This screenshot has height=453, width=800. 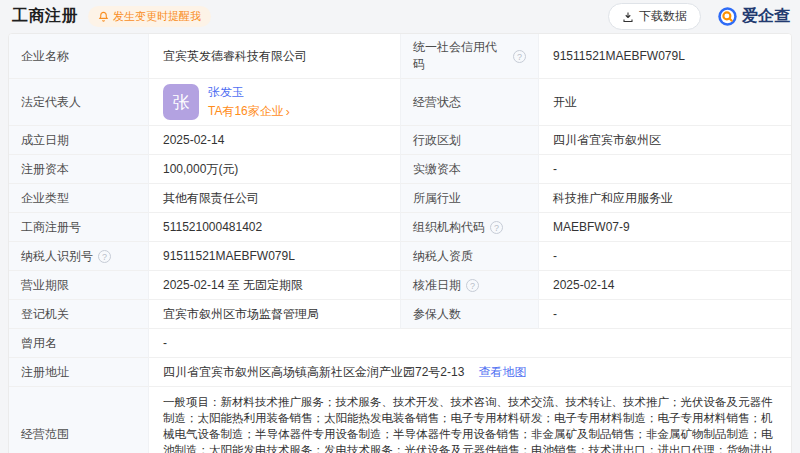 I want to click on insured-count-label: 参保人数, so click(x=470, y=314).